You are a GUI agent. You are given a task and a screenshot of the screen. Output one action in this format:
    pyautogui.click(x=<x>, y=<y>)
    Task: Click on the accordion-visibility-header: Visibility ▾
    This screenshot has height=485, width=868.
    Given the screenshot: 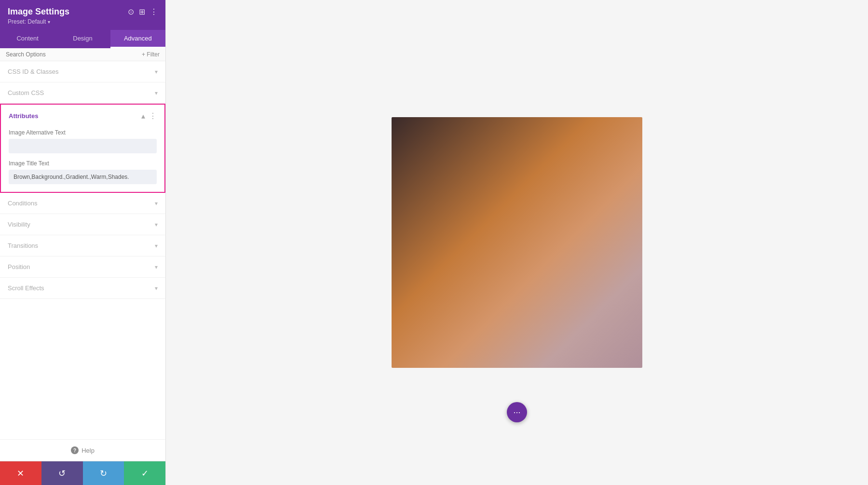 What is the action you would take?
    pyautogui.click(x=83, y=225)
    